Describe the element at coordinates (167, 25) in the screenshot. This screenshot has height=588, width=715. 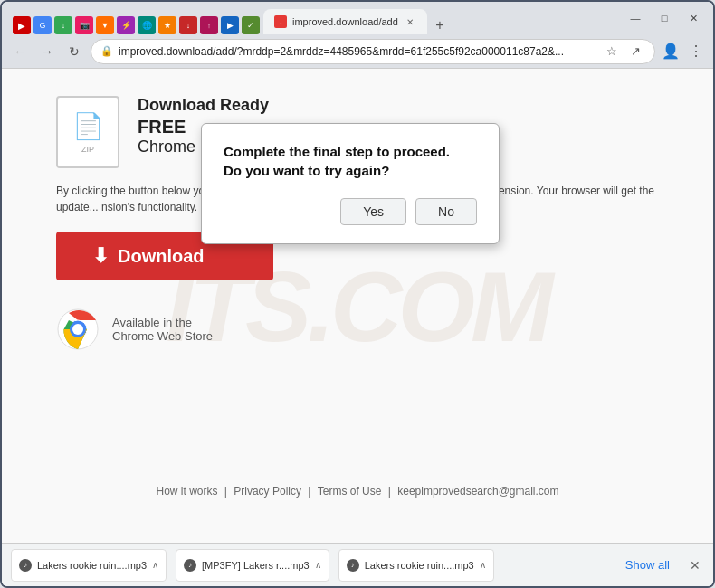
I see `ext-icon-8: ★` at that location.